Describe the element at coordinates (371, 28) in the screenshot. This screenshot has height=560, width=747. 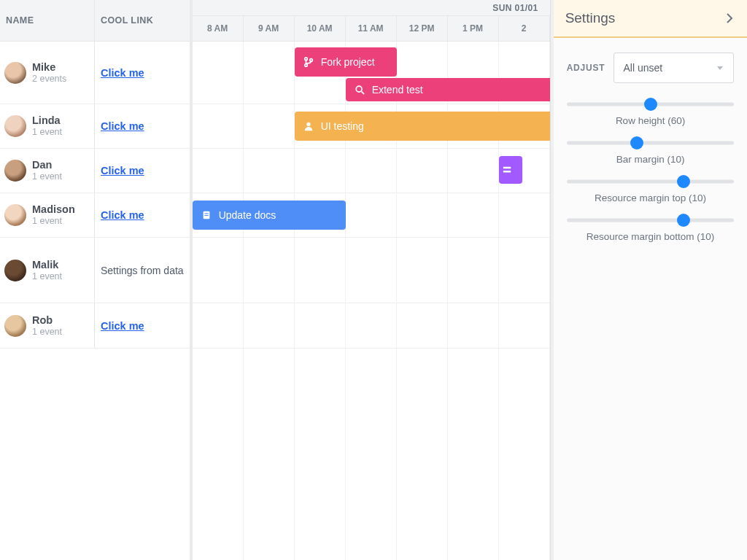
I see `hour-header-label: 11 AM` at that location.